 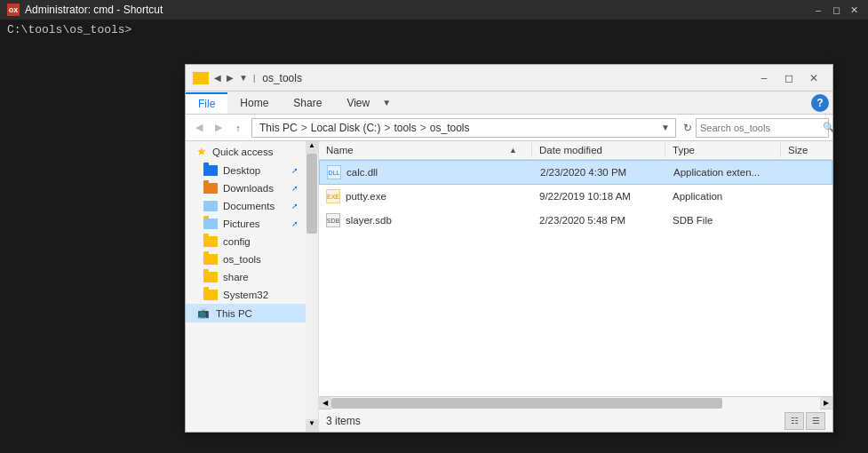 What do you see at coordinates (576, 402) in the screenshot?
I see `horizontal-scrollbar: ◀ ▶` at bounding box center [576, 402].